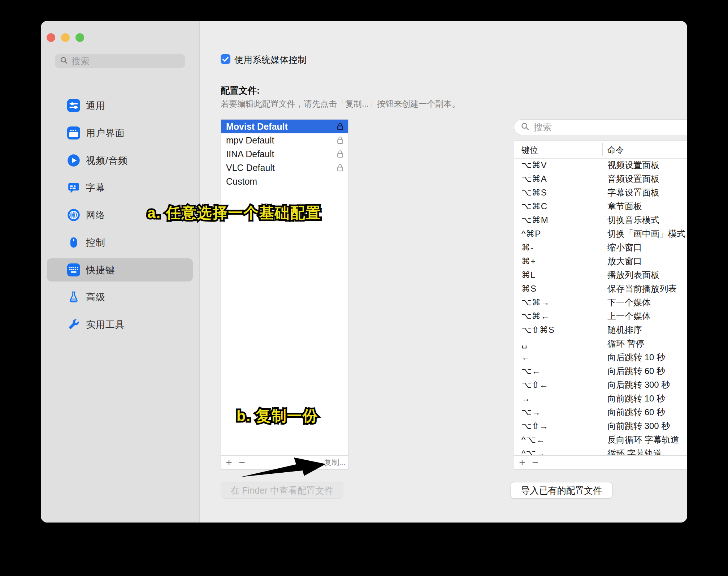  What do you see at coordinates (120, 133) in the screenshot?
I see `sidebar-item-ui: 用户界面` at bounding box center [120, 133].